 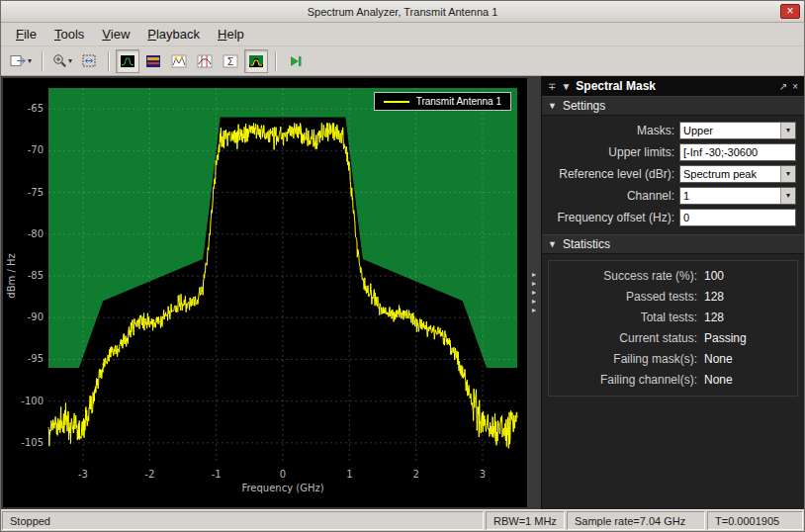 What do you see at coordinates (217, 475) in the screenshot?
I see `svg-text: -1` at bounding box center [217, 475].